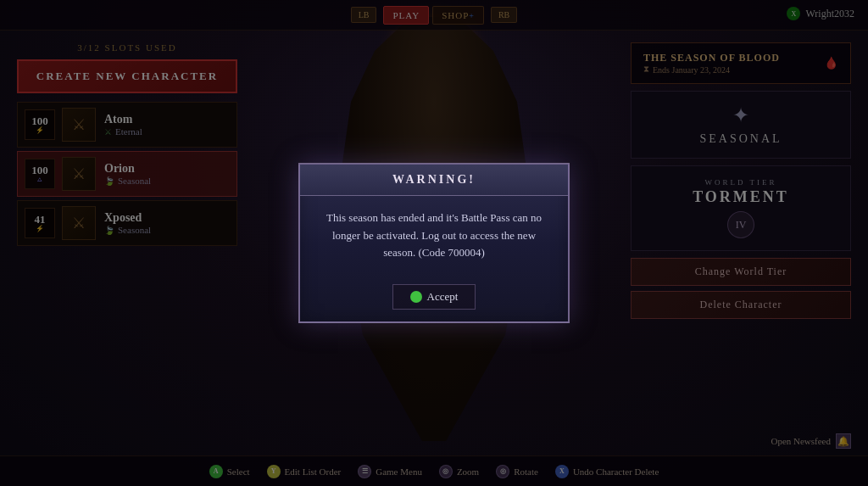  I want to click on warning-message: This season has ended and it's Battle Pa…, so click(434, 236).